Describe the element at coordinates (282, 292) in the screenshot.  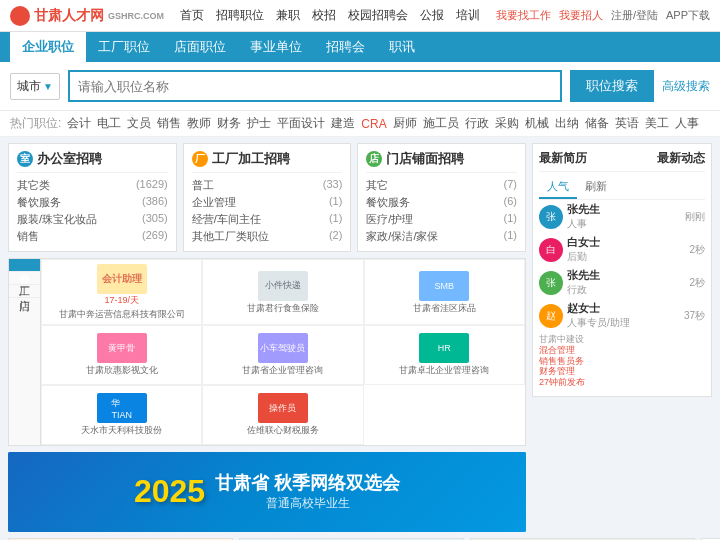
I see `company-item-2: 小件快递 甘肃君行食鱼保险` at that location.